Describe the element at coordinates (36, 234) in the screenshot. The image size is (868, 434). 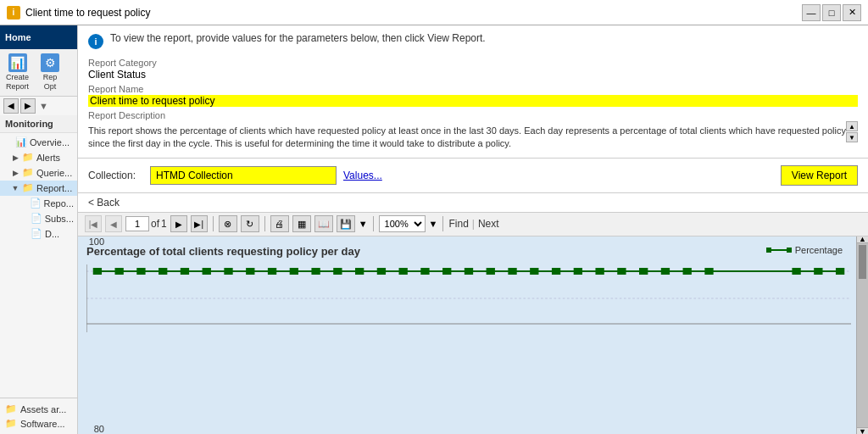
I see `d-icon: 📄` at that location.